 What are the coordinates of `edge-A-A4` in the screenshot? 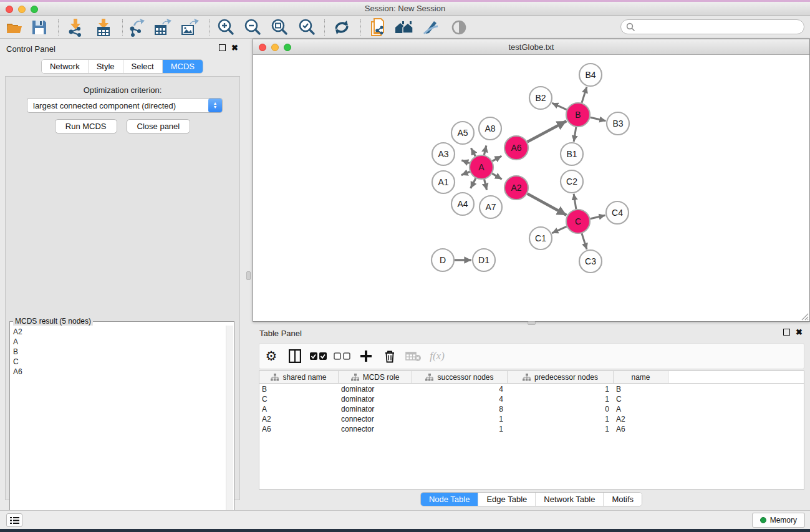 It's located at (473, 183).